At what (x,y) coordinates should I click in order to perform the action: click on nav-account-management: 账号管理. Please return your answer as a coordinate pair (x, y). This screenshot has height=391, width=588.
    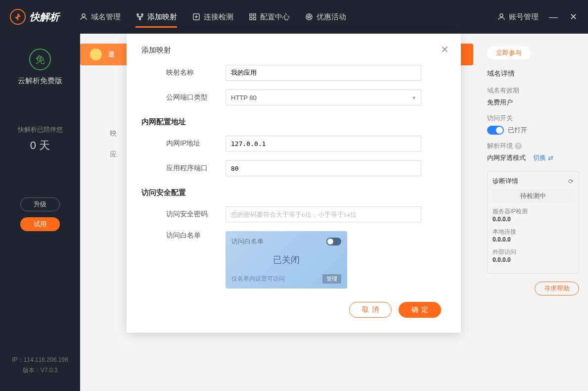
    Looking at the image, I should click on (518, 17).